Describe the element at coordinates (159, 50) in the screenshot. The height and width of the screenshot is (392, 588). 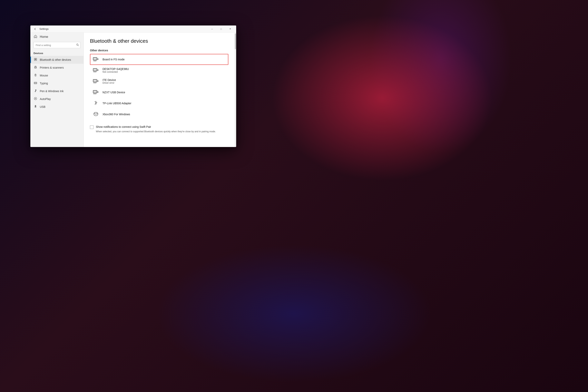
I see `other-devices-heading: Other devices` at that location.